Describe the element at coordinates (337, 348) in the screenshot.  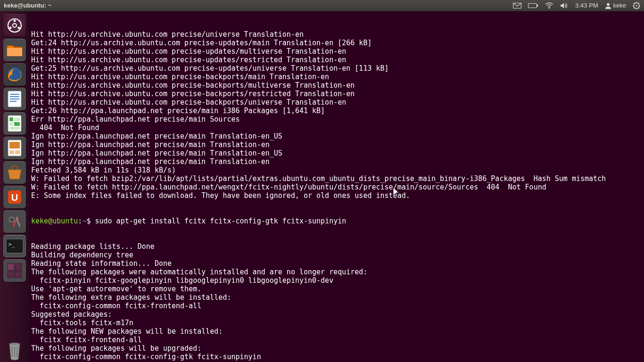
I see `terminal-line: The following packages will be upgraded:` at that location.